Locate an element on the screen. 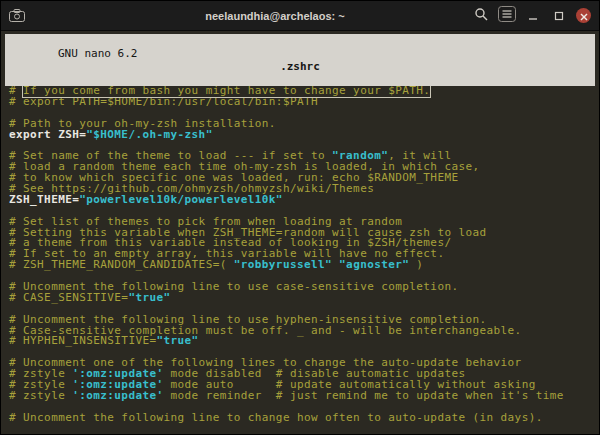 This screenshot has width=600, height=435. nano-filename: .zshrc is located at coordinates (300, 66).